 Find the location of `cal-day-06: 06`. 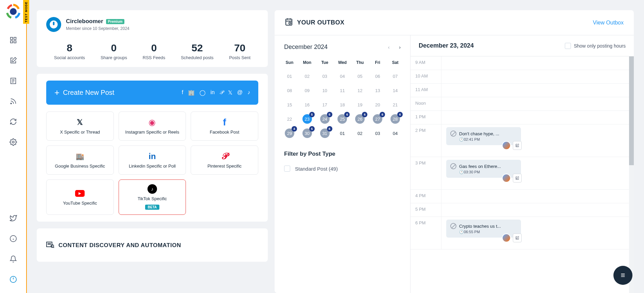

cal-day-06: 06 is located at coordinates (378, 76).